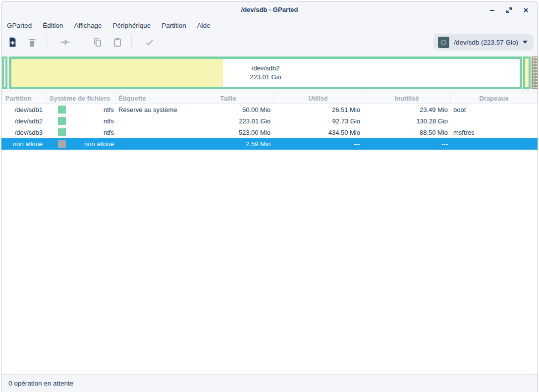  I want to click on cell-used: 26.51 Mio, so click(318, 110).